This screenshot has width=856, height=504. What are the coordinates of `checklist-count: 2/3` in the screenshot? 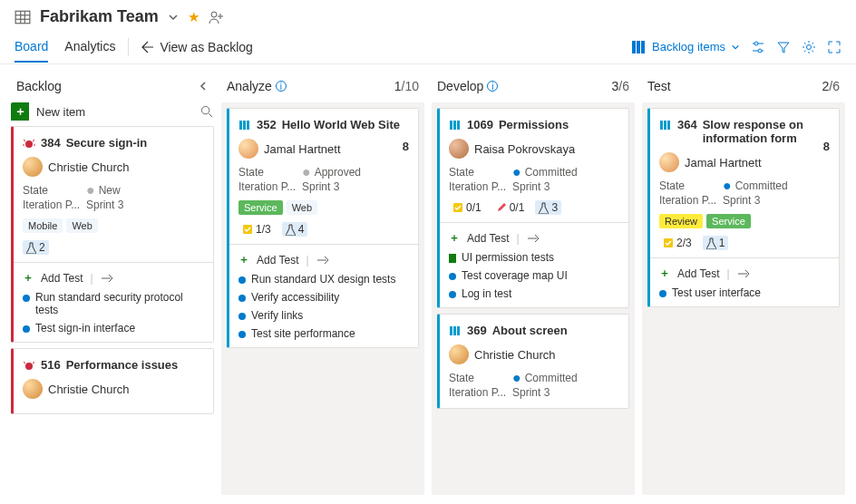 It's located at (677, 243).